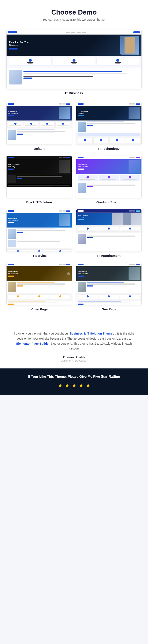 This screenshot has width=148, height=644. What do you see at coordinates (39, 149) in the screenshot?
I see `demo-label-default: Default` at bounding box center [39, 149].